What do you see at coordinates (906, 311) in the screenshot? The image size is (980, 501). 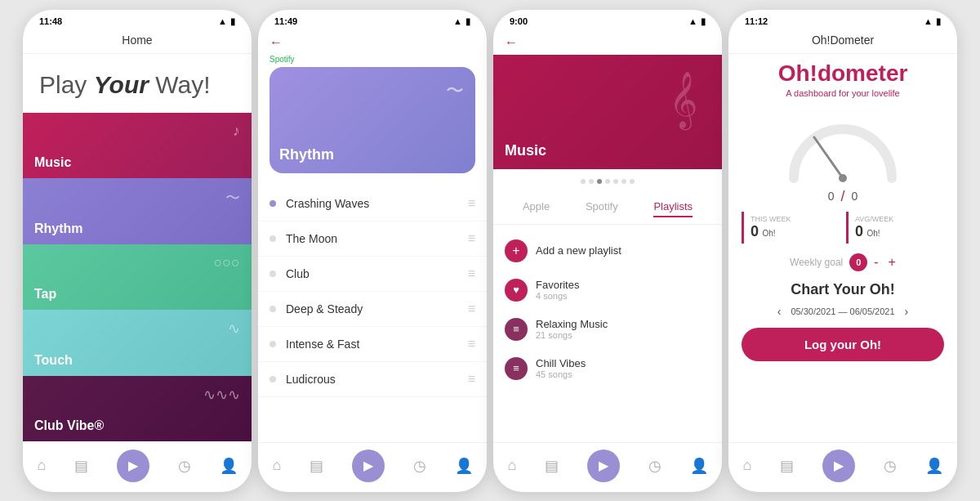 I see `date-next-button: ›` at bounding box center [906, 311].